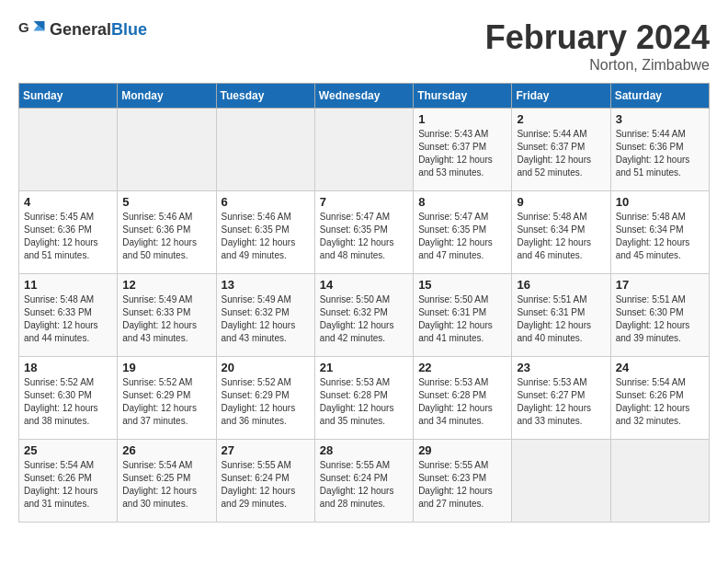  I want to click on header: G GeneralBlue February 2024 Norton, Zimb…, so click(364, 46).